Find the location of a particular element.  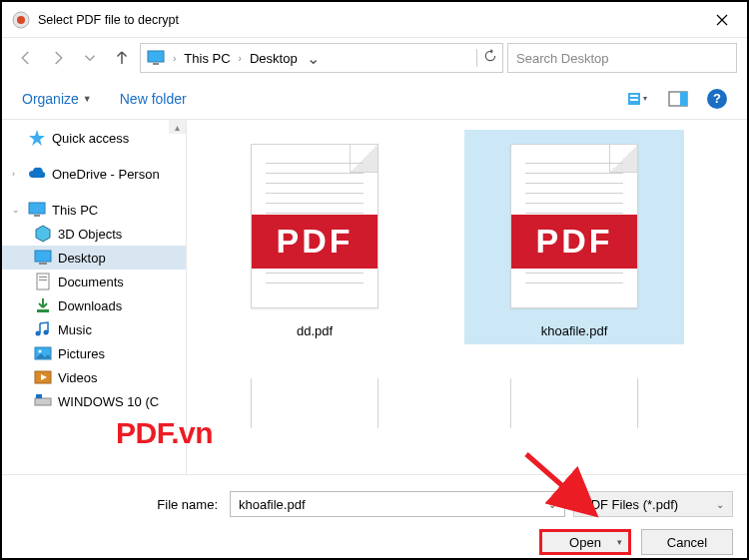

scroll-up: ▴ is located at coordinates (178, 127).